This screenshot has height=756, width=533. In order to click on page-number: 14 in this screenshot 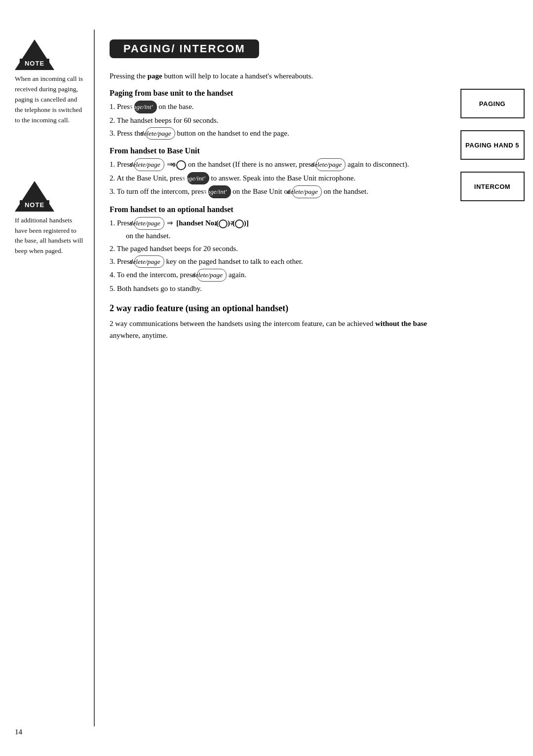, I will do `click(19, 732)`.